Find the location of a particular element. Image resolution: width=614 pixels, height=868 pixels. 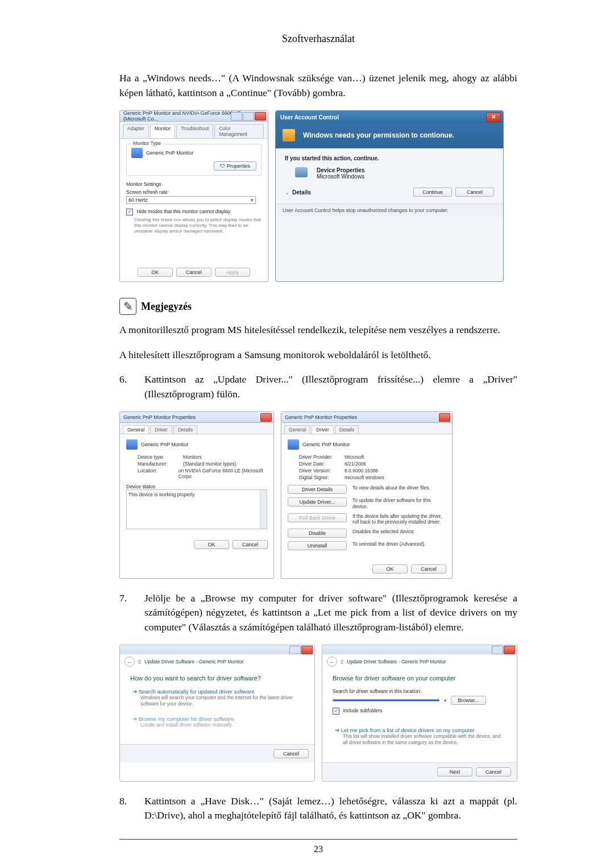

manufacturer-value: (Standard monitor types) is located at coordinates (210, 464).